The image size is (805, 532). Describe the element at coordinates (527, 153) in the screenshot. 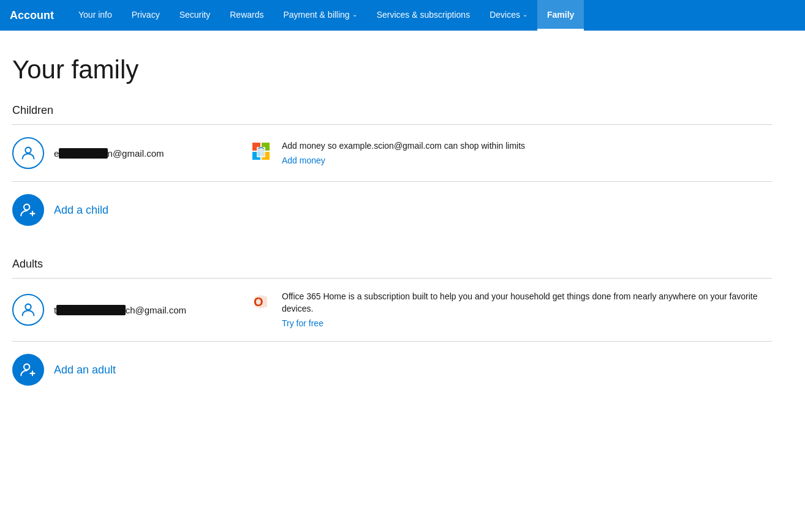

I see `child-store-text-block: Add money so example.scion@gmail.com can…` at that location.